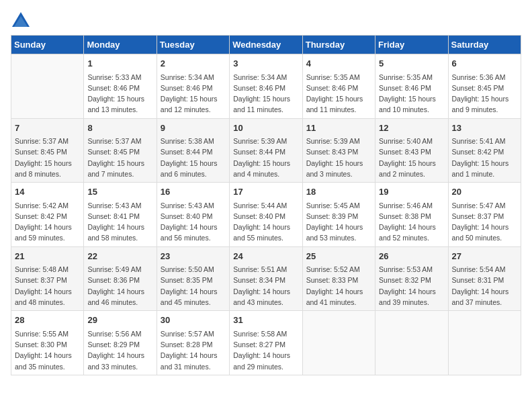  Describe the element at coordinates (412, 279) in the screenshot. I see `day-cell: 26Sunrise: 5:53 AM Sunset: 8:32 PM Dayli…` at that location.